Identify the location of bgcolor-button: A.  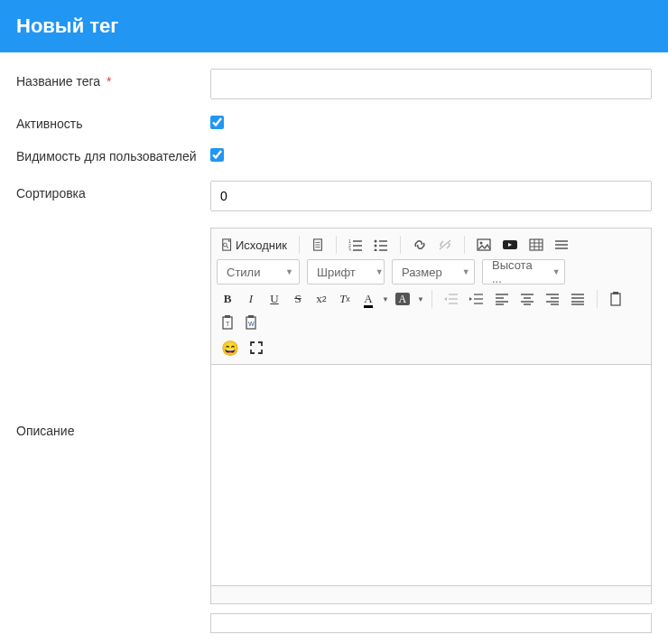
(403, 299).